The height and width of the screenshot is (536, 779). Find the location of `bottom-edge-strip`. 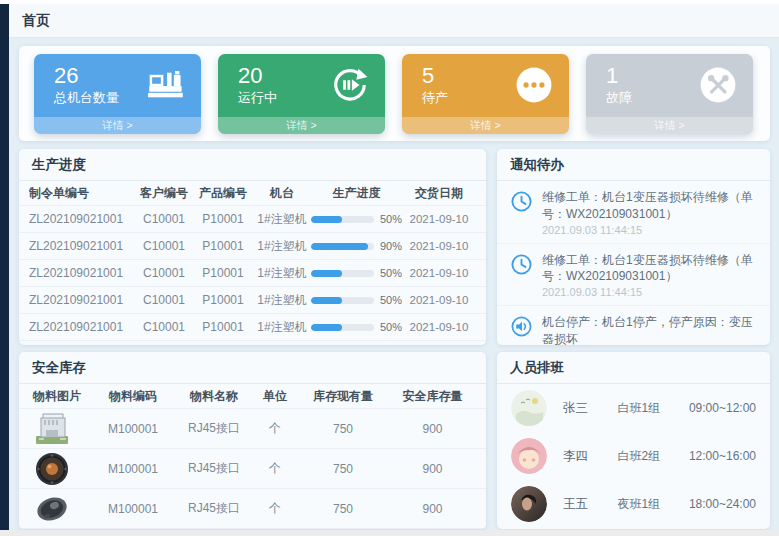

bottom-edge-strip is located at coordinates (390, 533).